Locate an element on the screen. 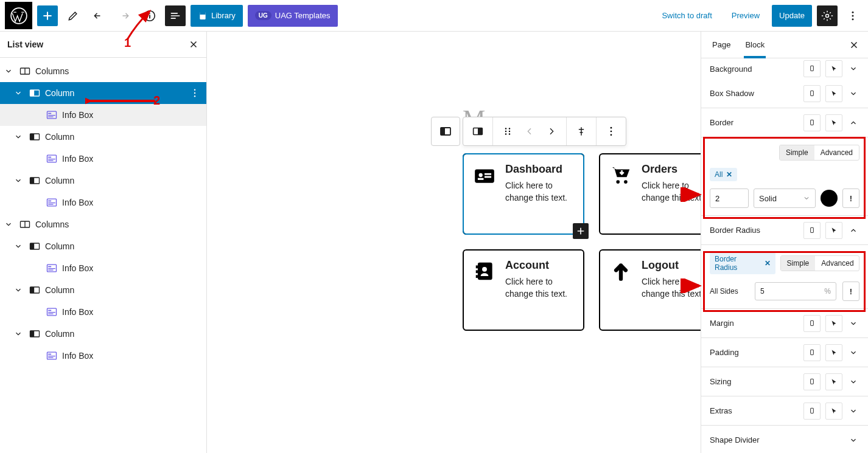  uag-templates-button: UG UAG Templates is located at coordinates (293, 16).